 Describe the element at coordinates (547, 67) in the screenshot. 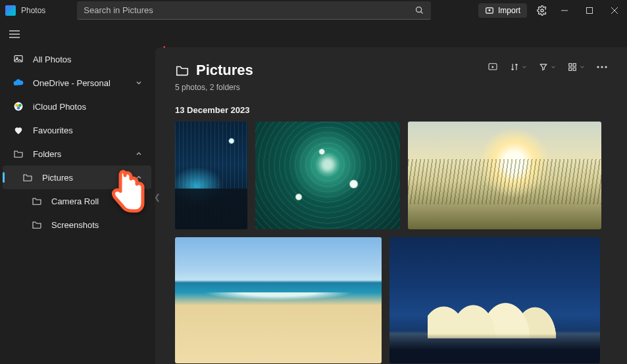

I see `content-toolbar` at that location.